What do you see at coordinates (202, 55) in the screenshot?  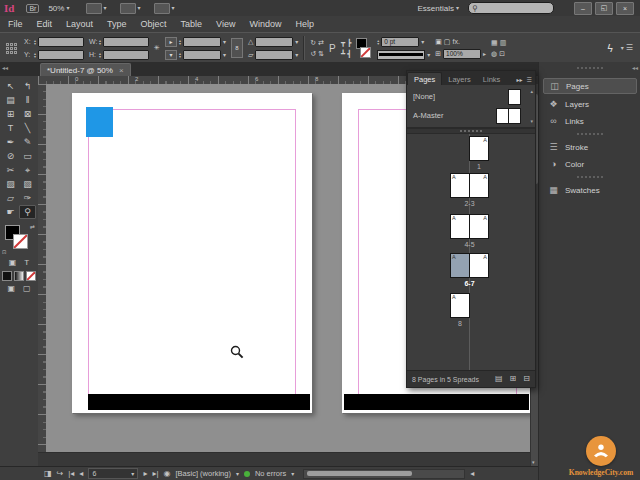 I see `scale-y-field` at bounding box center [202, 55].